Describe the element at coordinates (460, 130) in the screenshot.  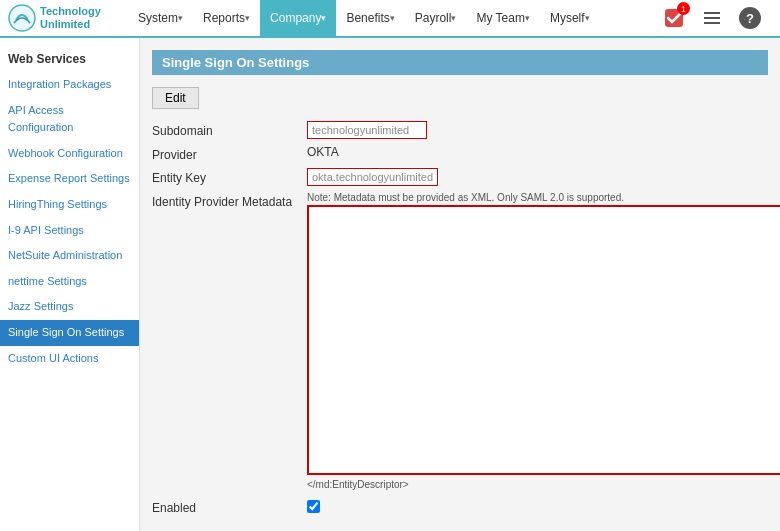
I see `subdomain-row: Subdomain technologyunlimited` at that location.